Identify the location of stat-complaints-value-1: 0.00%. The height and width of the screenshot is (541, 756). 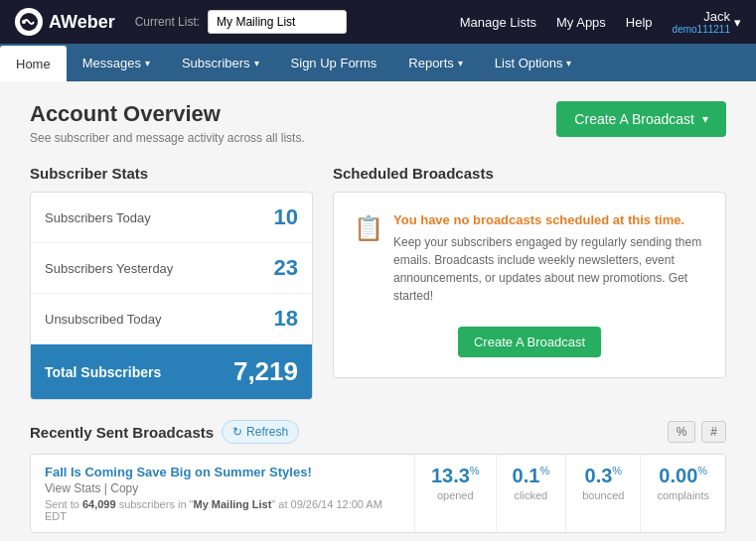
(683, 476).